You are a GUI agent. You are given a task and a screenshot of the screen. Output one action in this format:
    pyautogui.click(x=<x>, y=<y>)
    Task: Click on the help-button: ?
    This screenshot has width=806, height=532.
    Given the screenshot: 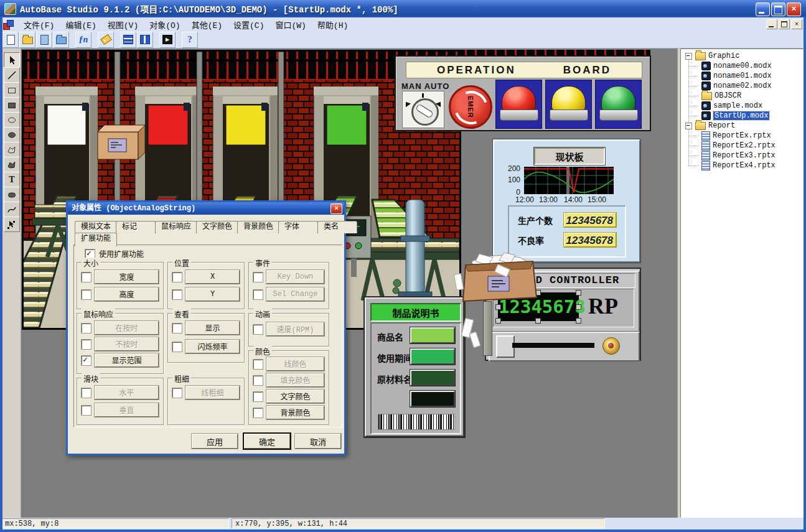 What is the action you would take?
    pyautogui.click(x=190, y=40)
    